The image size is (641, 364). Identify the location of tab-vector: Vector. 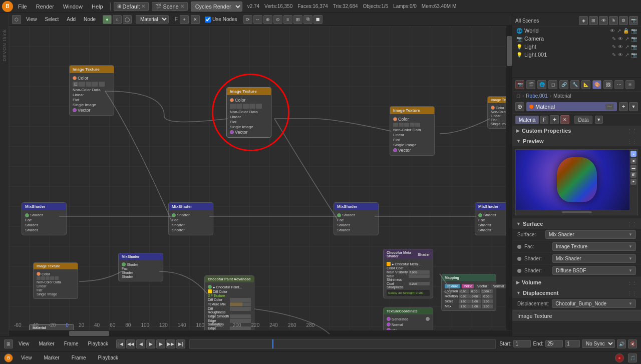
(482, 286).